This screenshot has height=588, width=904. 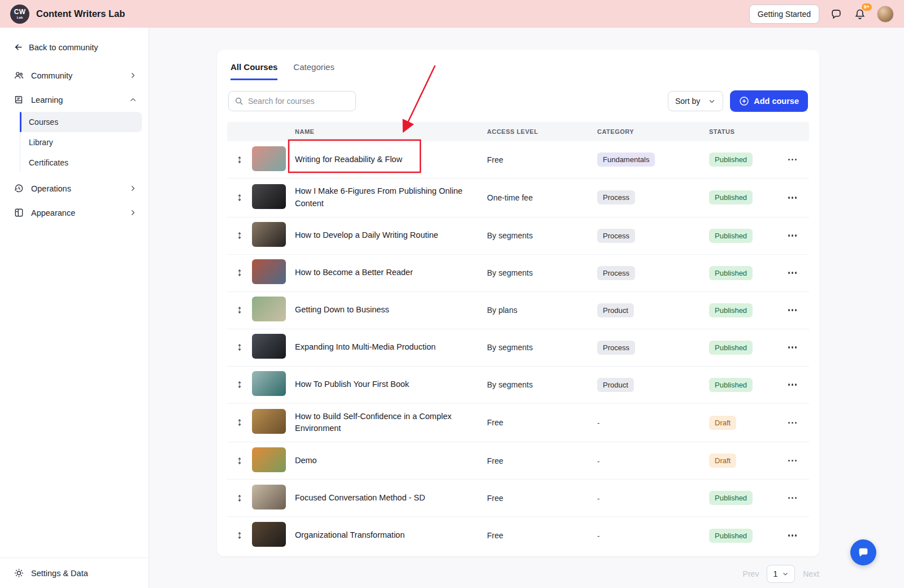 I want to click on status-badge: Draft, so click(x=723, y=461).